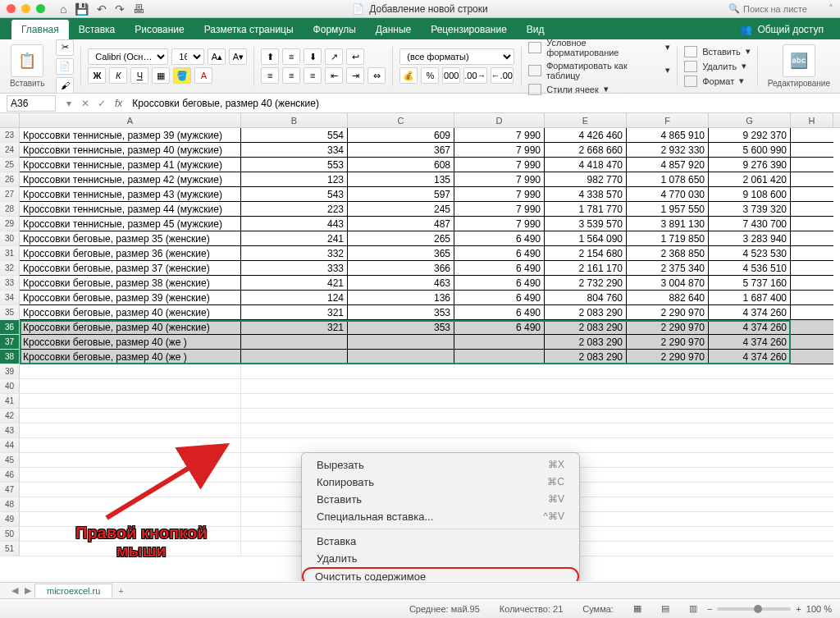 This screenshot has height=618, width=840. I want to click on cell: 5 737 160, so click(750, 283).